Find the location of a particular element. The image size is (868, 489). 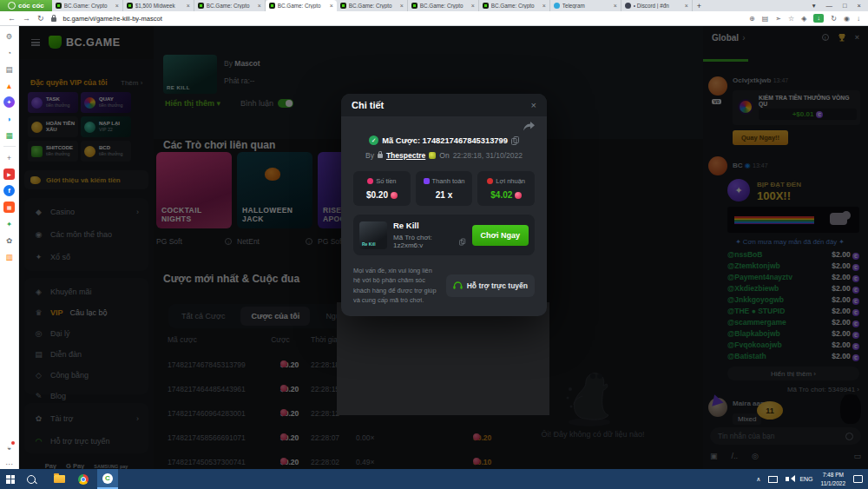

zalo-icon: ◗ is located at coordinates (9, 118).